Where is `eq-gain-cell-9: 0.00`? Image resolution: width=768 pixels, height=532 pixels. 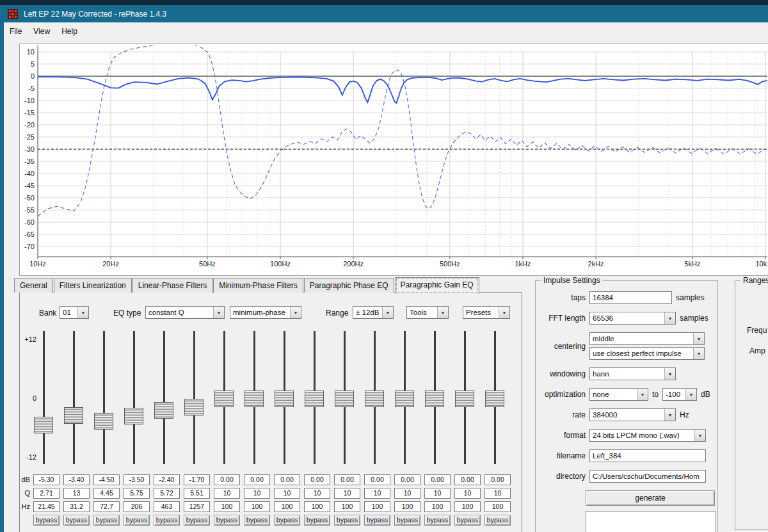 eq-gain-cell-9: 0.00 is located at coordinates (287, 480).